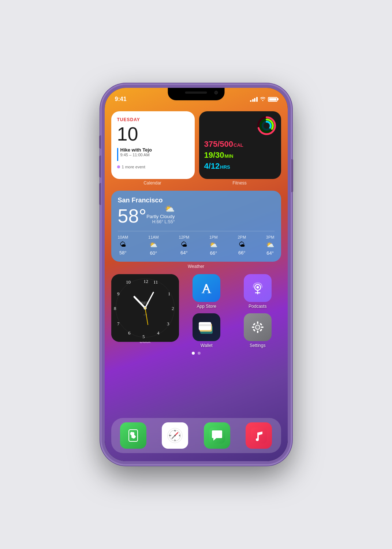  What do you see at coordinates (160, 209) in the screenshot?
I see `weather-condition-icon: ⛅` at bounding box center [160, 209].